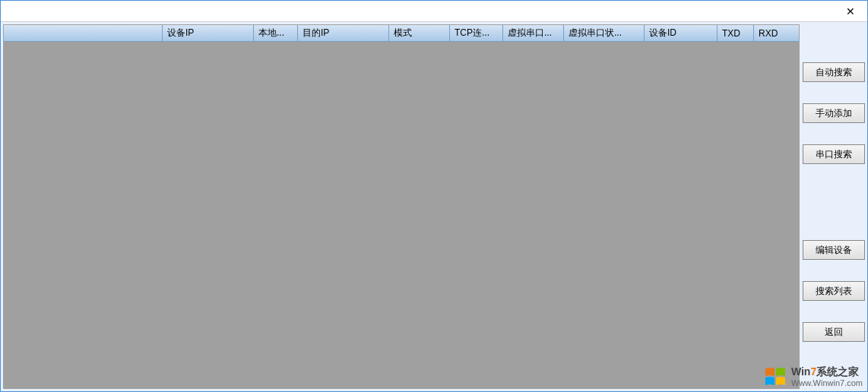  What do you see at coordinates (834, 250) in the screenshot?
I see `edit-device-button: 编辑设备` at bounding box center [834, 250].